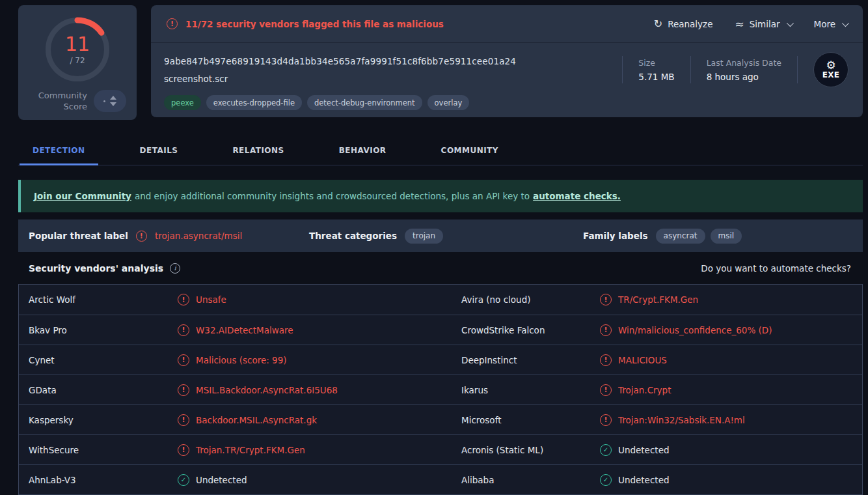  Describe the element at coordinates (104, 102) in the screenshot. I see `vote-dot-icon` at that location.